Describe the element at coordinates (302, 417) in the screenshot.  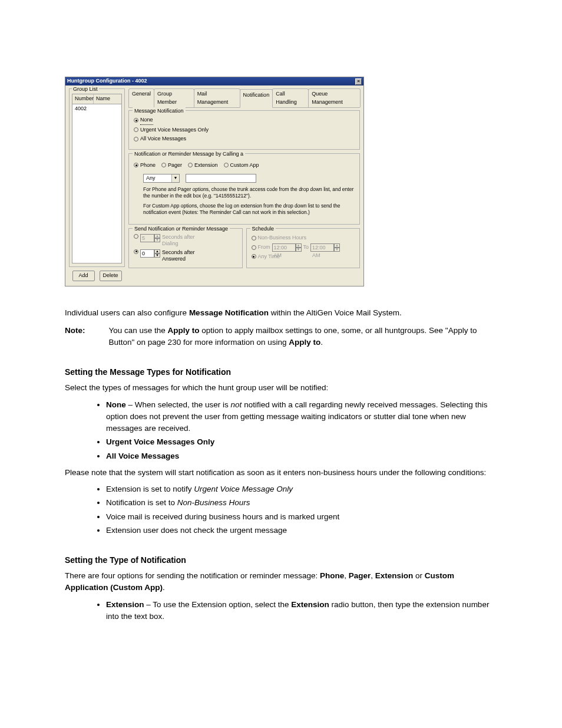
I see `list-item: None – When selected, the user is not no…` at that location.